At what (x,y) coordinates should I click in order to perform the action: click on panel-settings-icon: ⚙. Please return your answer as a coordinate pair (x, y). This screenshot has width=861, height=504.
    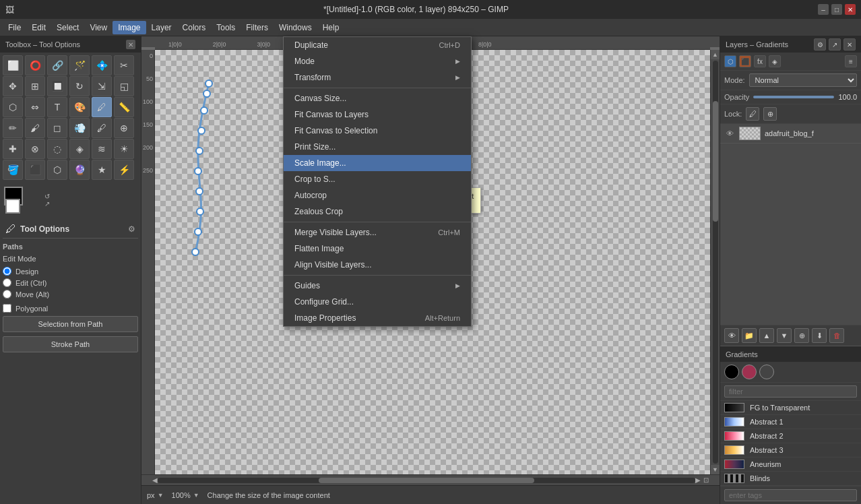
    Looking at the image, I should click on (820, 44).